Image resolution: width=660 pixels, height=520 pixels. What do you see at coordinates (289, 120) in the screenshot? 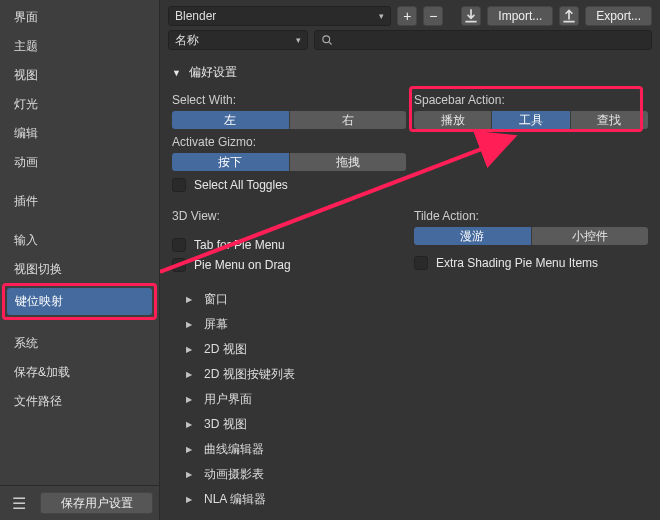
I see `select-with-segment: 左 右` at bounding box center [289, 120].